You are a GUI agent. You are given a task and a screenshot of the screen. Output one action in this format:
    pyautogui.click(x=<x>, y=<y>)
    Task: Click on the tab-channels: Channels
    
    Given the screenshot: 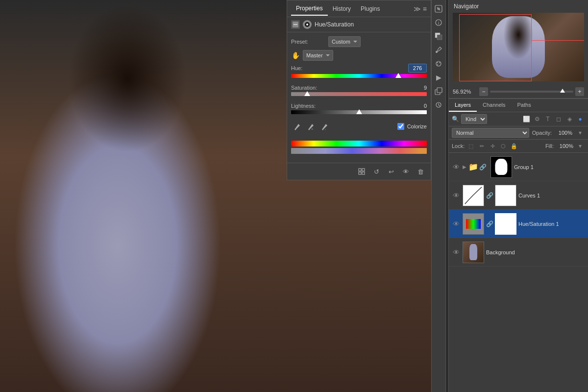 What is the action you would take?
    pyautogui.click(x=494, y=105)
    